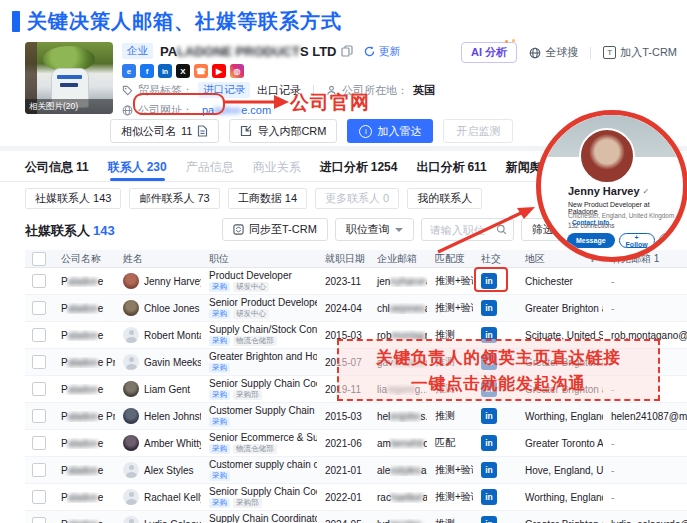  I want to click on chip-2: 邮件联系人 73, so click(174, 198).